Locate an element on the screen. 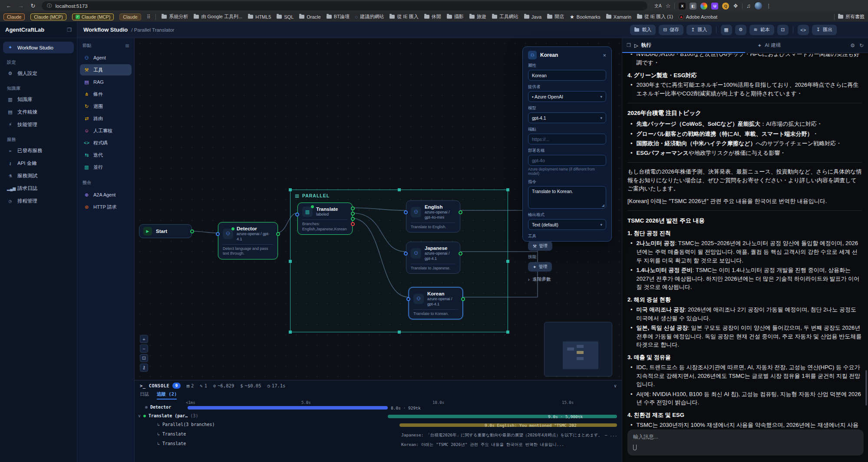  resize-handle: ◢ is located at coordinates (603, 206).